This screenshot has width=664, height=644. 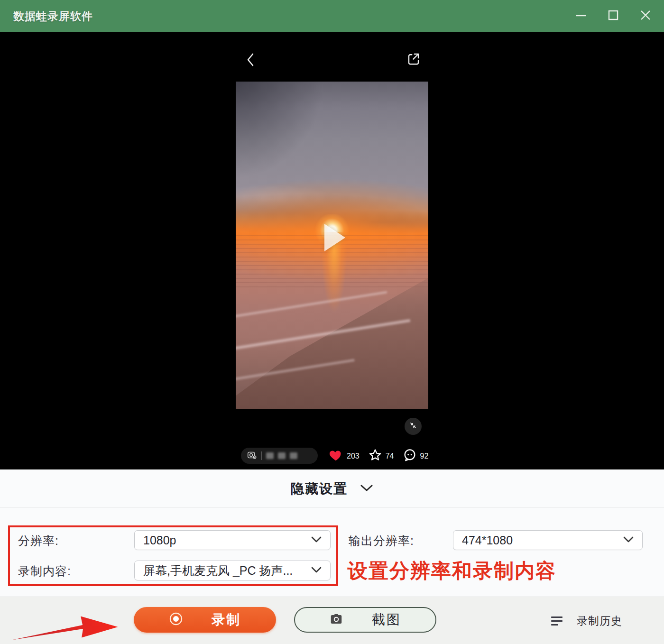 What do you see at coordinates (410, 456) in the screenshot?
I see `comment-bubble-icon` at bounding box center [410, 456].